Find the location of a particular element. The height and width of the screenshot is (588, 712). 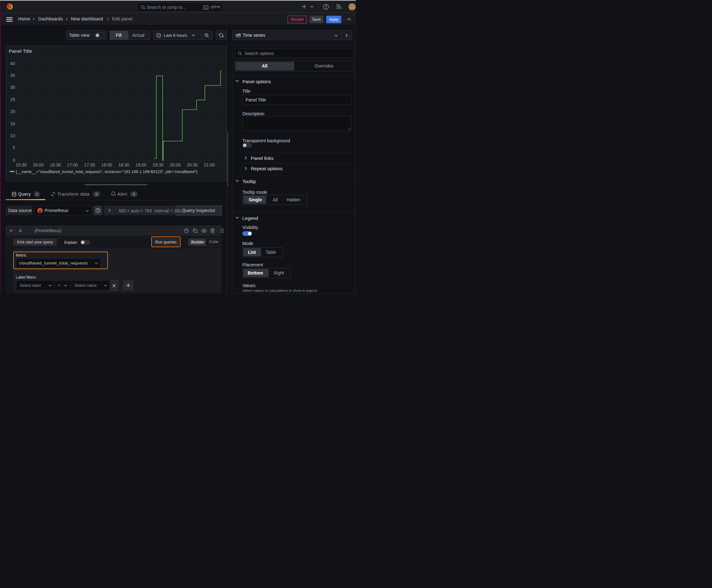

svg-text: 5 is located at coordinates (14, 148).